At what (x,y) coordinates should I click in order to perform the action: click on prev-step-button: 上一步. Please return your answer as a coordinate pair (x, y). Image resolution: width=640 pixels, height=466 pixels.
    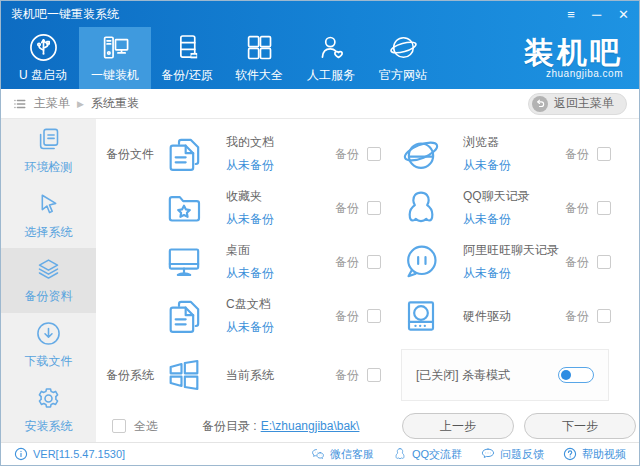
    Looking at the image, I should click on (458, 426).